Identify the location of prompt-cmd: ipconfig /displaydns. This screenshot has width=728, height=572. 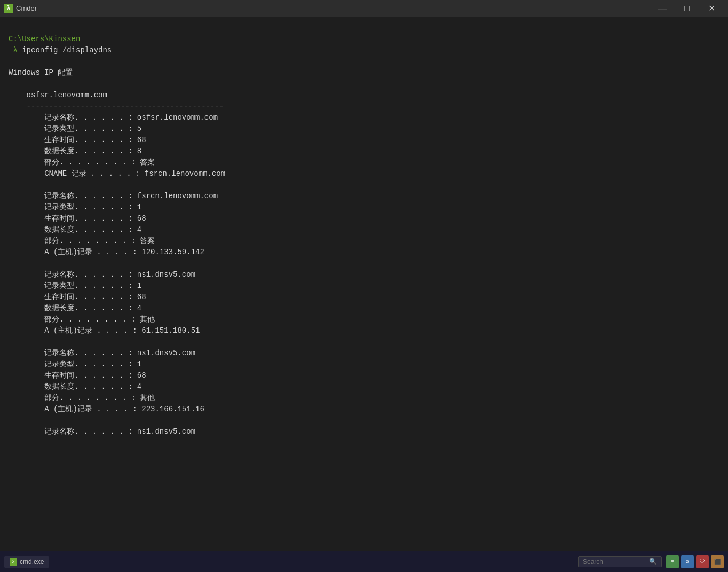
(67, 50).